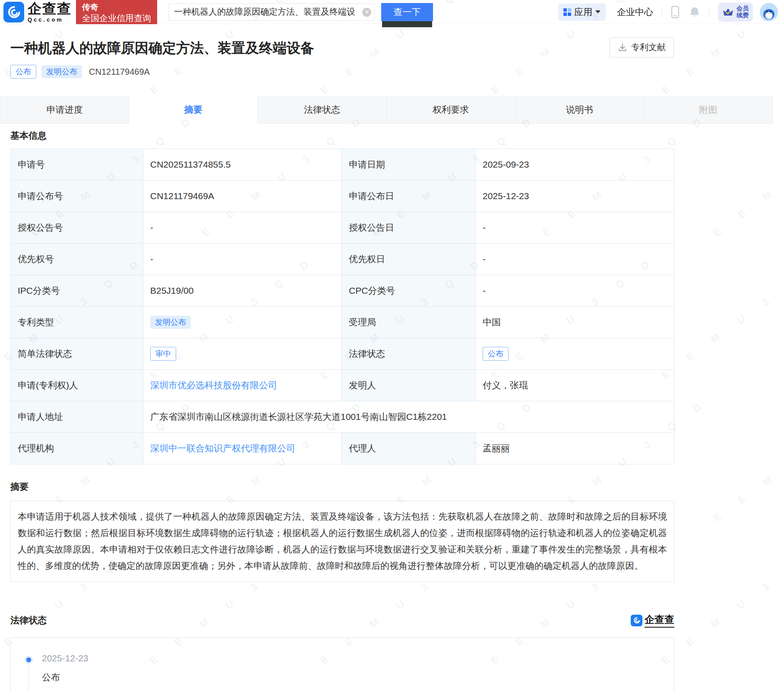 Image resolution: width=784 pixels, height=692 pixels. What do you see at coordinates (367, 12) in the screenshot?
I see `clear-search-icon: ✕` at bounding box center [367, 12].